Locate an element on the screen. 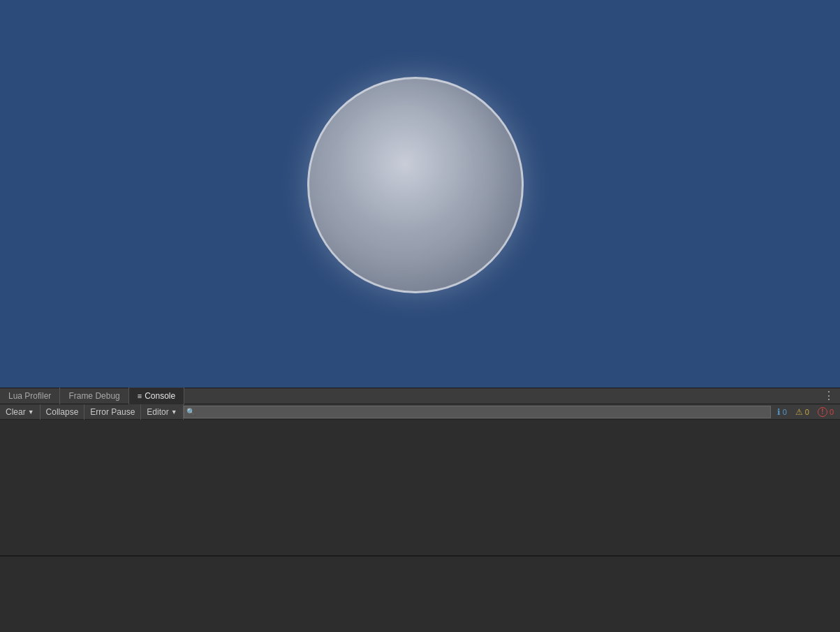 This screenshot has width=840, height=632. error-pause-button: Error Pause is located at coordinates (113, 412).